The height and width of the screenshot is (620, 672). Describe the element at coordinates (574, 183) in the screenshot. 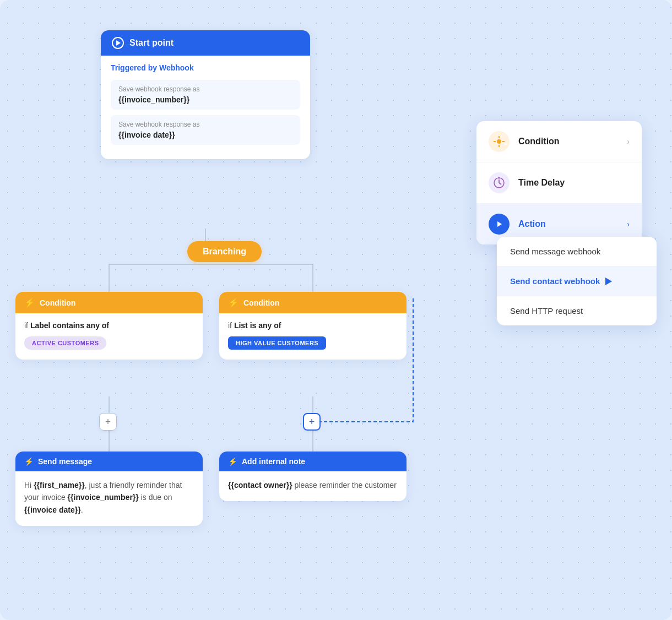

I see `menu-item-timedelay-label: Time Delay` at that location.